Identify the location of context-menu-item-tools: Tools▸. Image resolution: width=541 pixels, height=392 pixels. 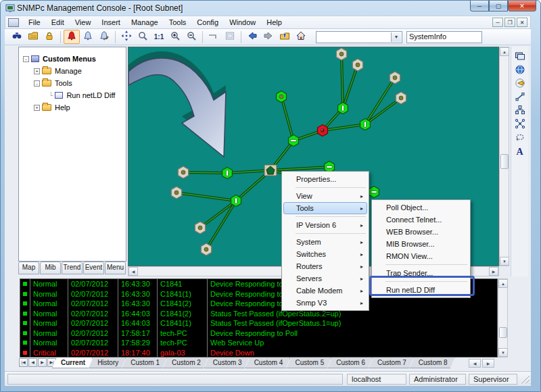
(325, 208).